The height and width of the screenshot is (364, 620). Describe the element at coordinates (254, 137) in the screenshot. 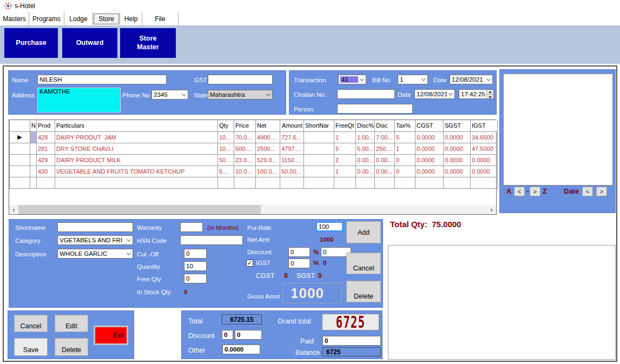

I see `grid-row: ▶428DAIRY PRODUT JAM10...70.0...4900....…` at that location.